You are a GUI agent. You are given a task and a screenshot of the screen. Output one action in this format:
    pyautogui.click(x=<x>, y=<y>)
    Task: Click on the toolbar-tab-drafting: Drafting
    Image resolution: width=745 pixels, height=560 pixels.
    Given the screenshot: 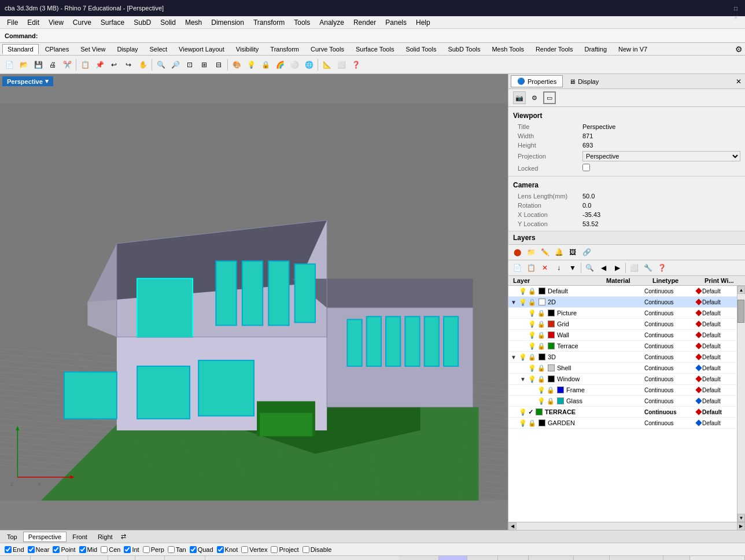 What is the action you would take?
    pyautogui.click(x=596, y=49)
    